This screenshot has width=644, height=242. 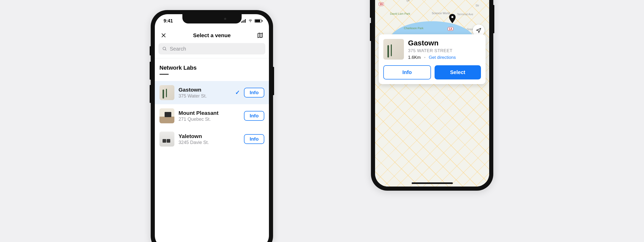 What do you see at coordinates (258, 21) in the screenshot?
I see `battery-icon` at bounding box center [258, 21].